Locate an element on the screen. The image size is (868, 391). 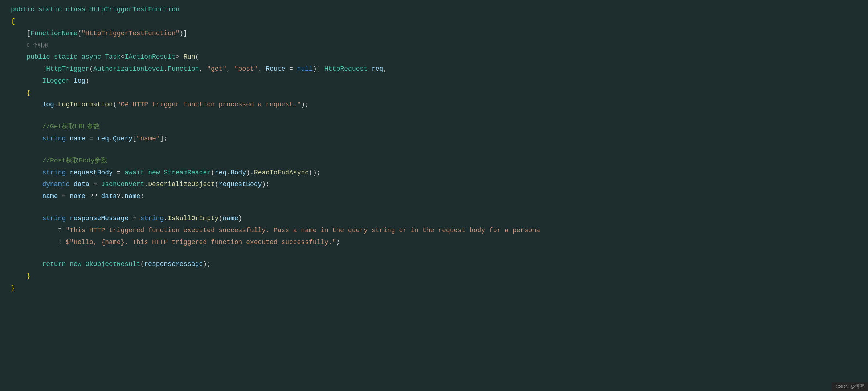
token-class-name: JsonConvert is located at coordinates (123, 184).